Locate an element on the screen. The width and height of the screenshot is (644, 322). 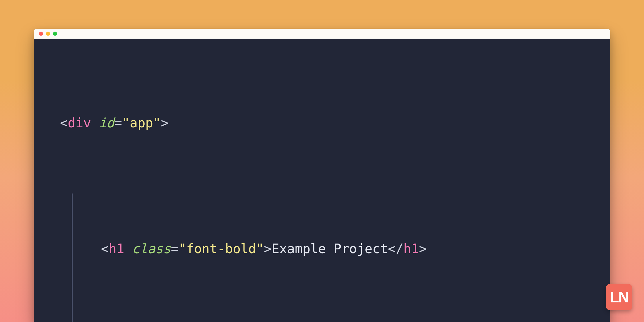
indent-guide is located at coordinates (72, 258).